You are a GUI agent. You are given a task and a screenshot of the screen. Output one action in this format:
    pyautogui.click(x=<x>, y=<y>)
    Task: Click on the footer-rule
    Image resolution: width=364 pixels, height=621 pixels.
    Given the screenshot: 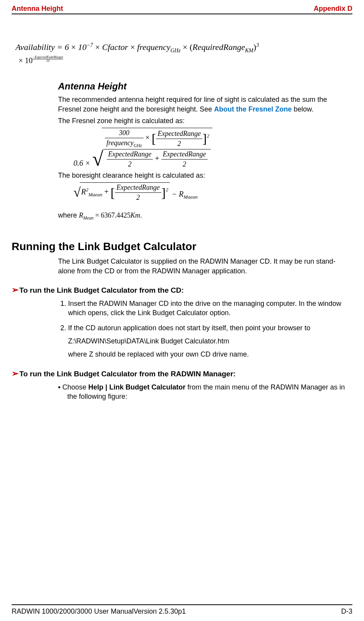 What is the action you would take?
    pyautogui.click(x=182, y=605)
    